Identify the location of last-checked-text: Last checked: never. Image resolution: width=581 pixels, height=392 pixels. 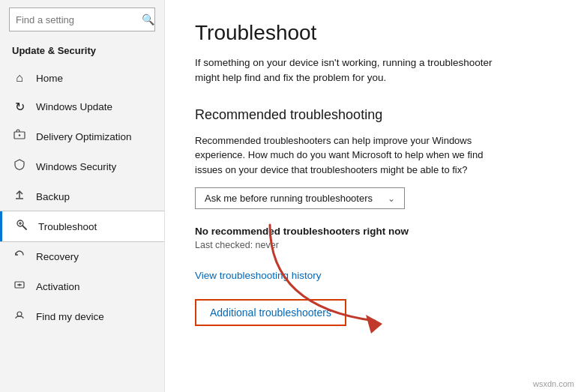
(373, 245).